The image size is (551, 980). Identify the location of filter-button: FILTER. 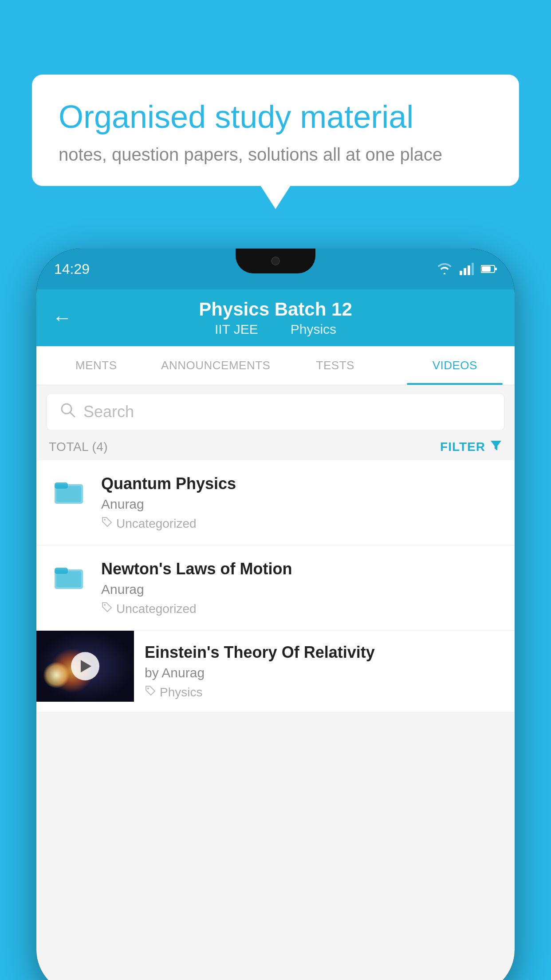
(471, 447).